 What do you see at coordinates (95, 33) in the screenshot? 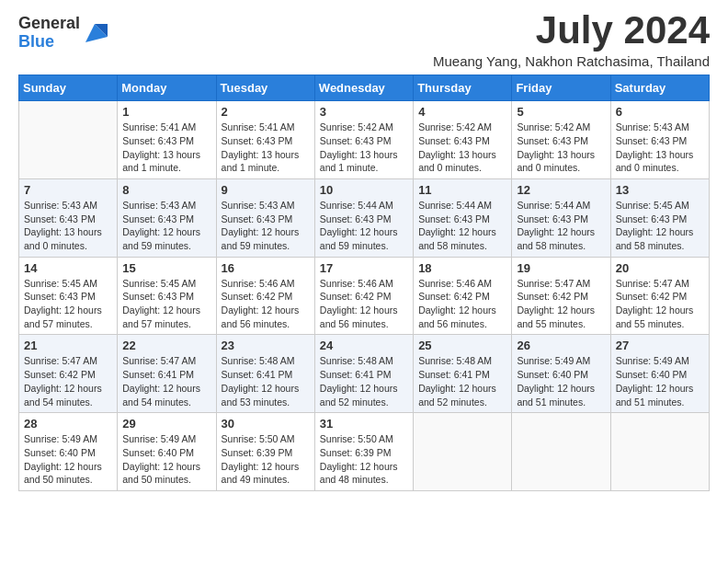
I see `logo-icon` at bounding box center [95, 33].